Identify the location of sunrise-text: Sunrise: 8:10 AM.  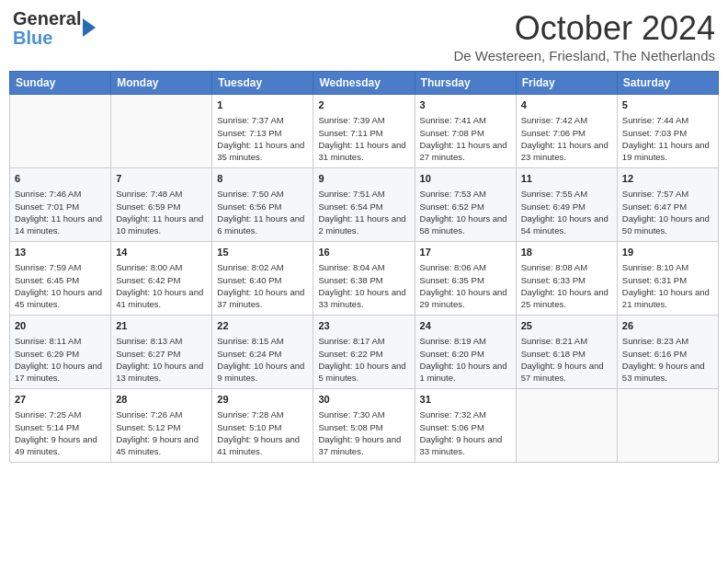
(667, 267).